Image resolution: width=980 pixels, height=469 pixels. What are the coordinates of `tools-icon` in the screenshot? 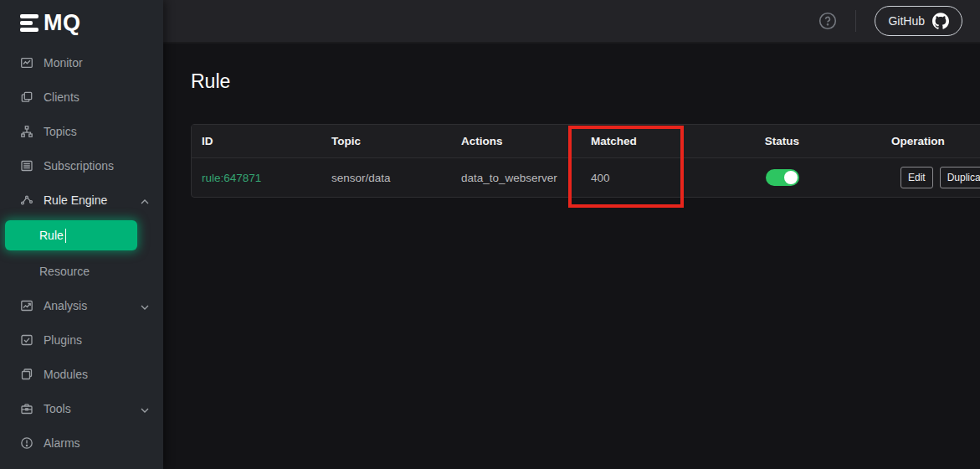 It's located at (27, 409).